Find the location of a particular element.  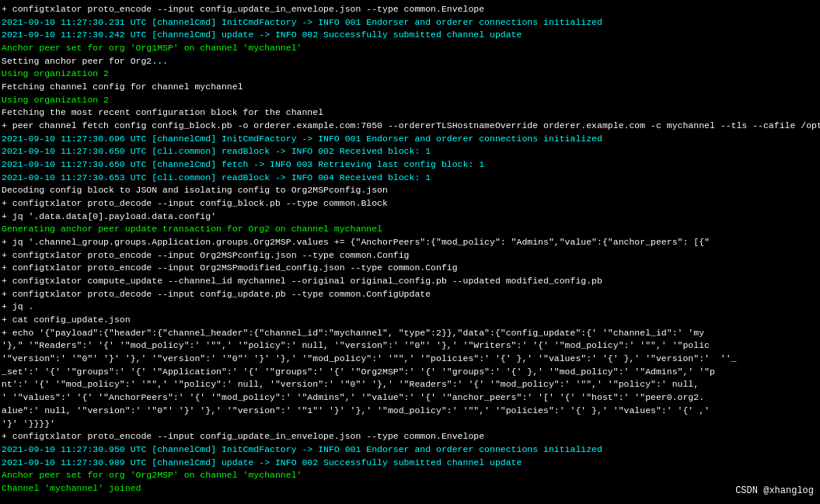

terminal-line: + jq '.data.data[0].payload.data.config' is located at coordinates (410, 217).